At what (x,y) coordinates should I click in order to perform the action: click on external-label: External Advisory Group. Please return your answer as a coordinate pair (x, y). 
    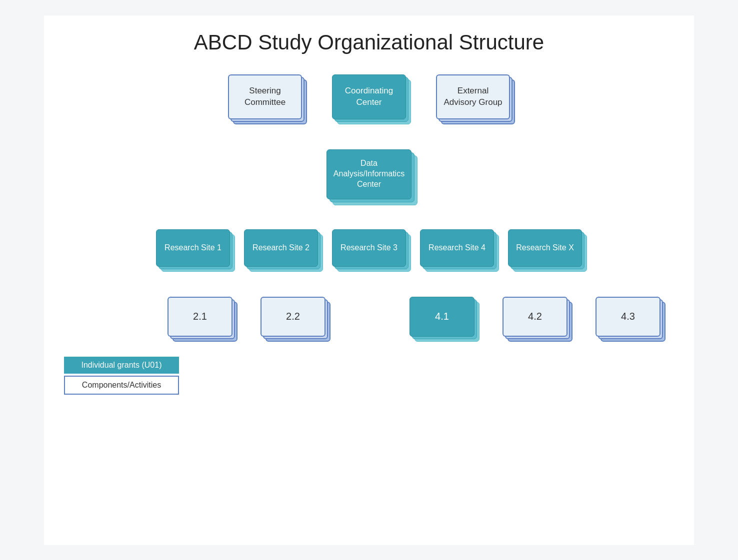
    Looking at the image, I should click on (473, 96).